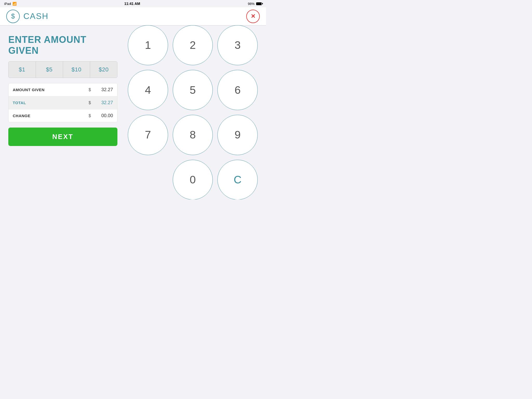 This screenshot has height=399, width=532. I want to click on quick-amounts-row: $1 $5 $10 $20, so click(63, 70).